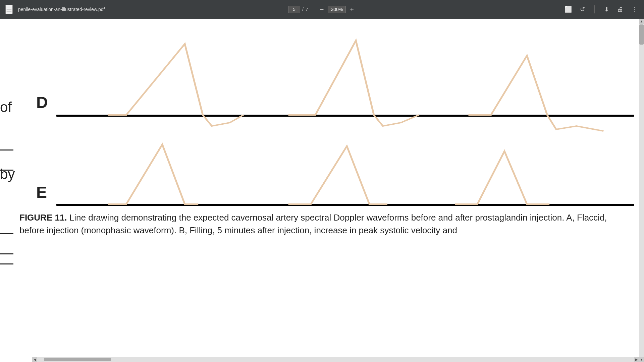 The height and width of the screenshot is (362, 644). What do you see at coordinates (77, 359) in the screenshot?
I see `scroll-thumb-bottom` at bounding box center [77, 359].